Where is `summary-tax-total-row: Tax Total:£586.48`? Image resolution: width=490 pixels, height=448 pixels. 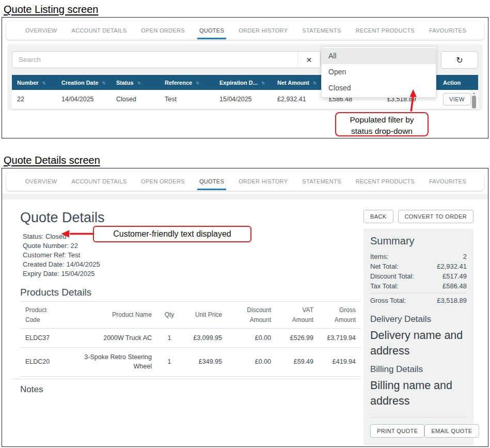
summary-tax-total-row: Tax Total:£586.48 is located at coordinates (418, 286).